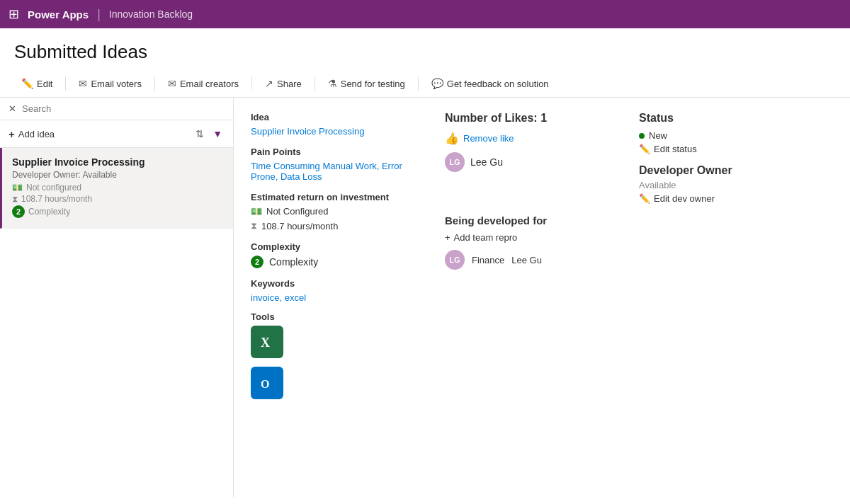 This screenshot has height=504, width=850. What do you see at coordinates (425, 84) in the screenshot?
I see `toolbar: ✏️ Edit ✉ Email voters ✉ Email creators …` at bounding box center [425, 84].